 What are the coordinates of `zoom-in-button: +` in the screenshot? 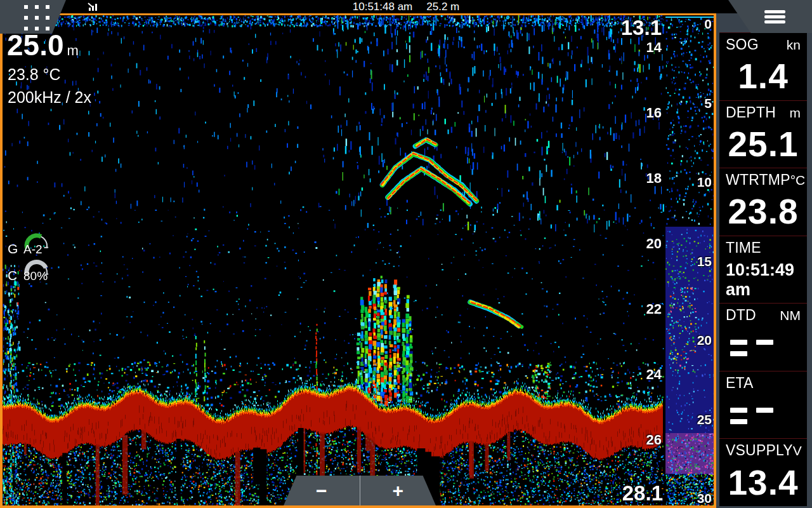 It's located at (398, 490).